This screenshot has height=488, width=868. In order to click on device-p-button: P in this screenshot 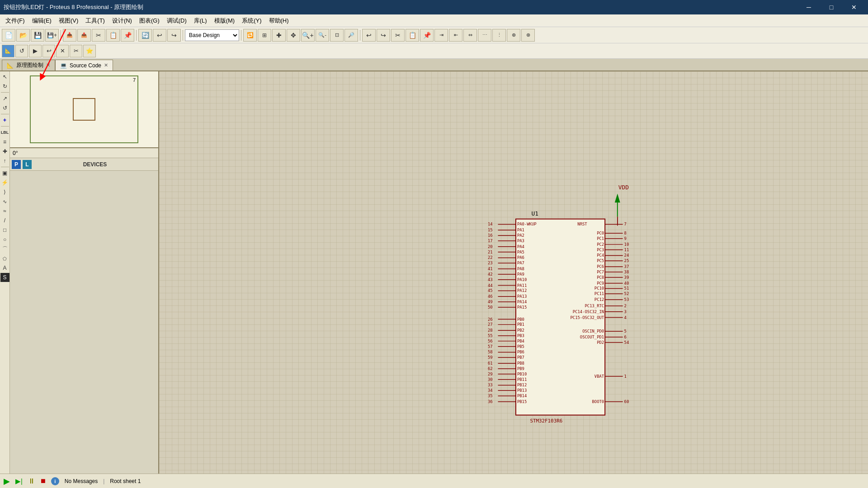, I will do `click(16, 164)`.